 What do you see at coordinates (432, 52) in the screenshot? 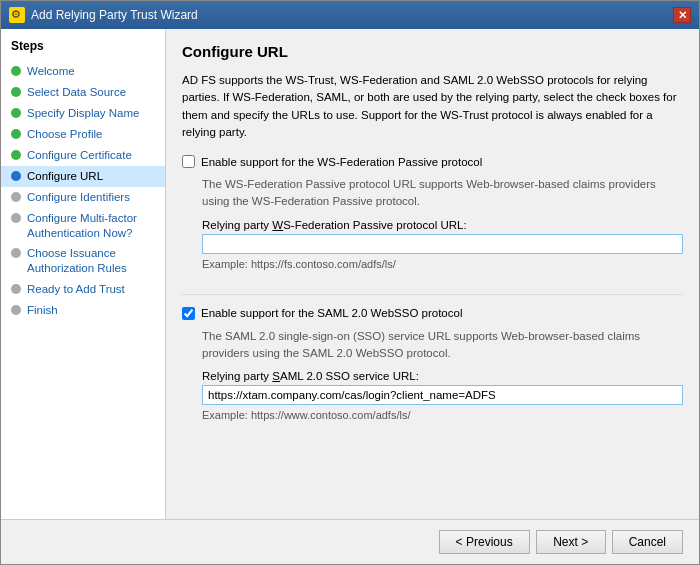
I see `page-title: Configure URL` at bounding box center [432, 52].